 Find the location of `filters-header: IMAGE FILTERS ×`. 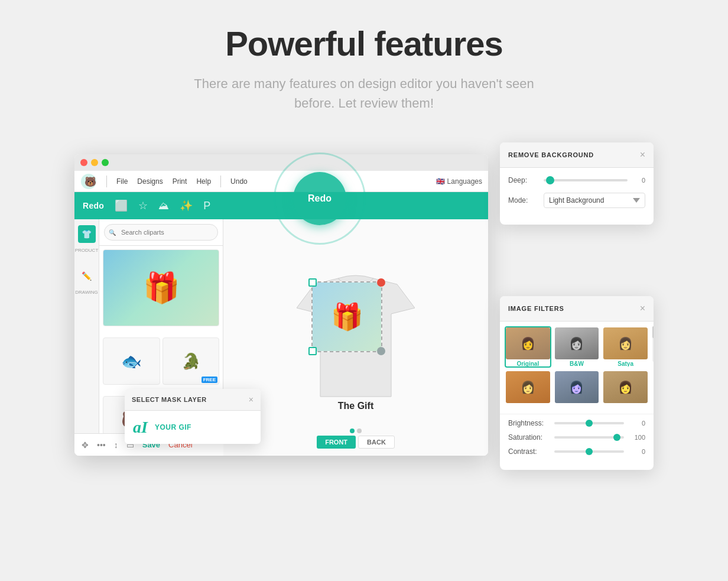

filters-header: IMAGE FILTERS × is located at coordinates (577, 309).